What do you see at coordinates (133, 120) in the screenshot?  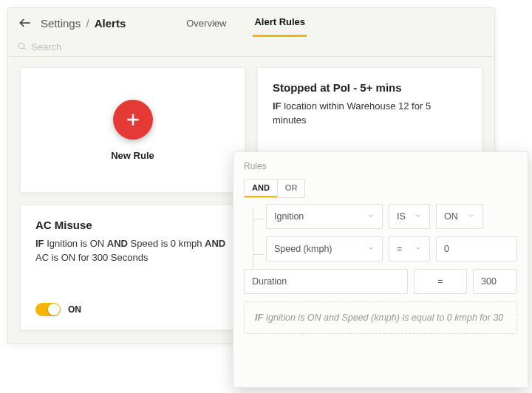 I see `plus-icon` at bounding box center [133, 120].